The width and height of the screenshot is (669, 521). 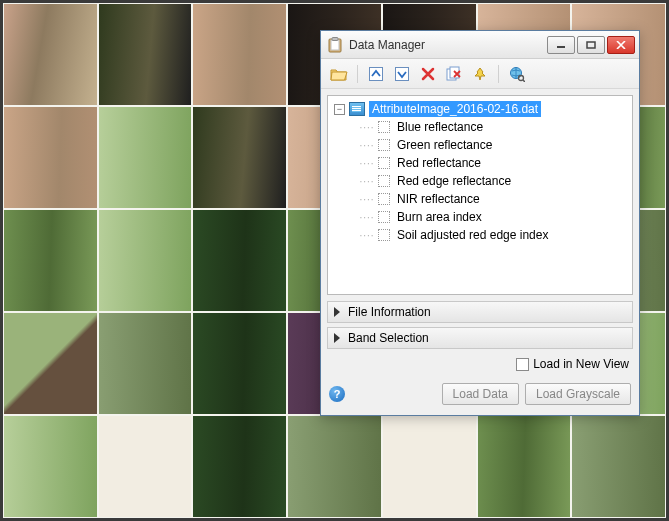 What do you see at coordinates (455, 109) in the screenshot?
I see `tree-root-label: AttributeImage_2016-02-16.dat` at bounding box center [455, 109].